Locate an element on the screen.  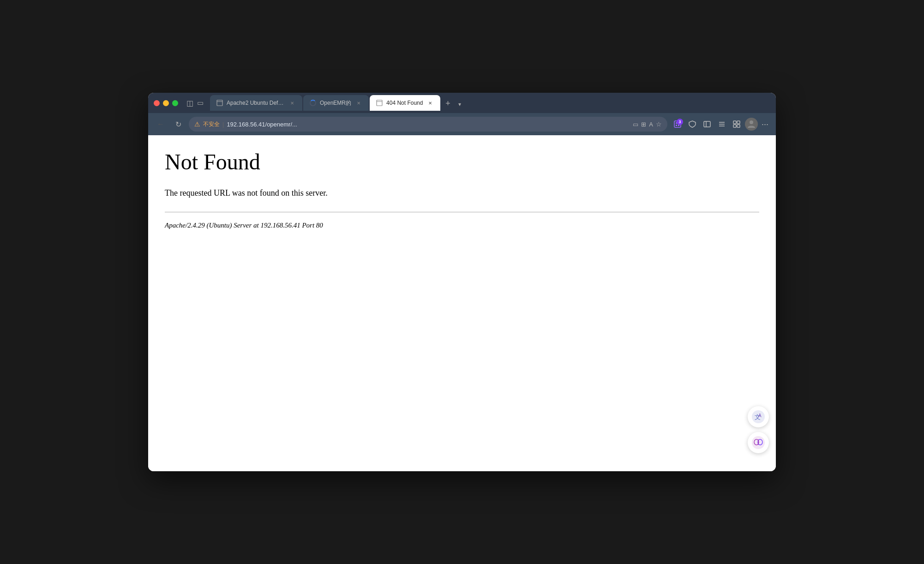
translate-button: 文 A is located at coordinates (758, 417).